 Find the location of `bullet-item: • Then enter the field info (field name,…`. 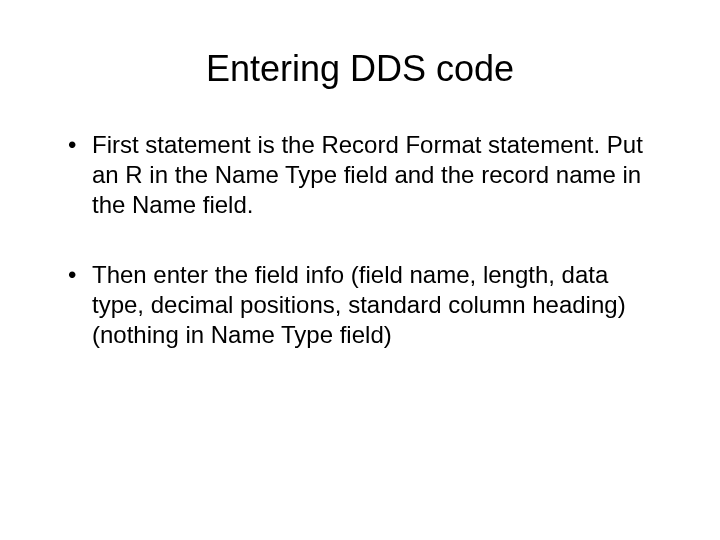

bullet-item: • Then enter the field info (field name,… is located at coordinates (364, 305).